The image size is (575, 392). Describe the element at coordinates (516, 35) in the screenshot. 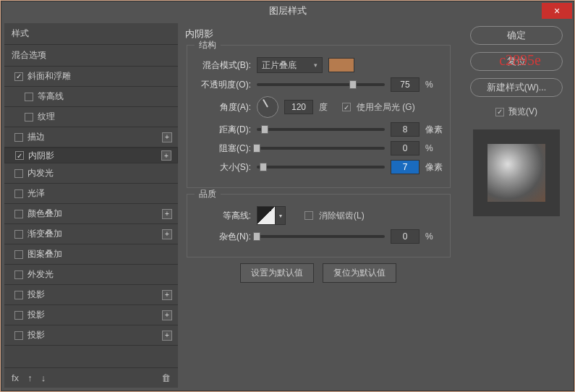

I see `ok-button: 确定` at that location.